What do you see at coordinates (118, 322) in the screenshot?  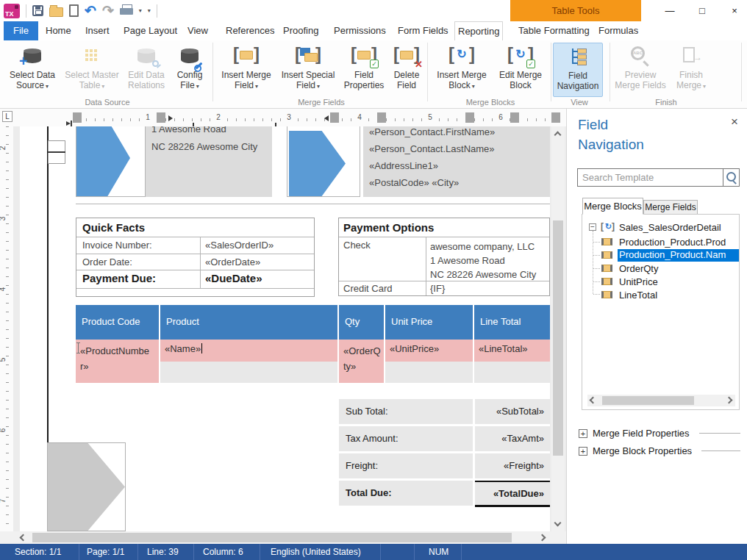 I see `table-header-cell: Product Code` at bounding box center [118, 322].